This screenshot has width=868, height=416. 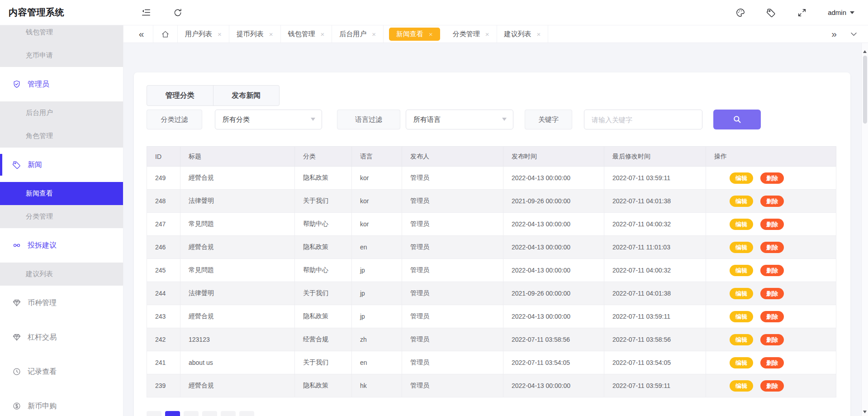 What do you see at coordinates (164, 363) in the screenshot?
I see `table-cell: 241` at bounding box center [164, 363].